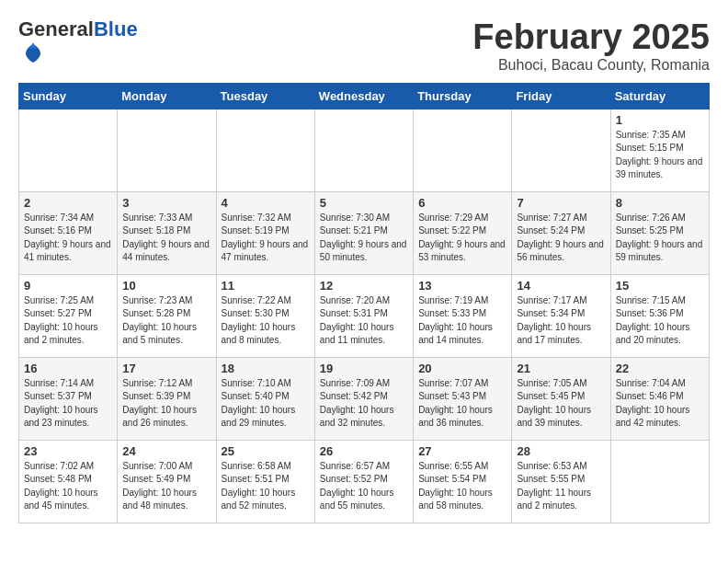  Describe the element at coordinates (68, 487) in the screenshot. I see `day-info: Sunrise: 7:02 AM Sunset: 5:48 PM Dayligh…` at that location.